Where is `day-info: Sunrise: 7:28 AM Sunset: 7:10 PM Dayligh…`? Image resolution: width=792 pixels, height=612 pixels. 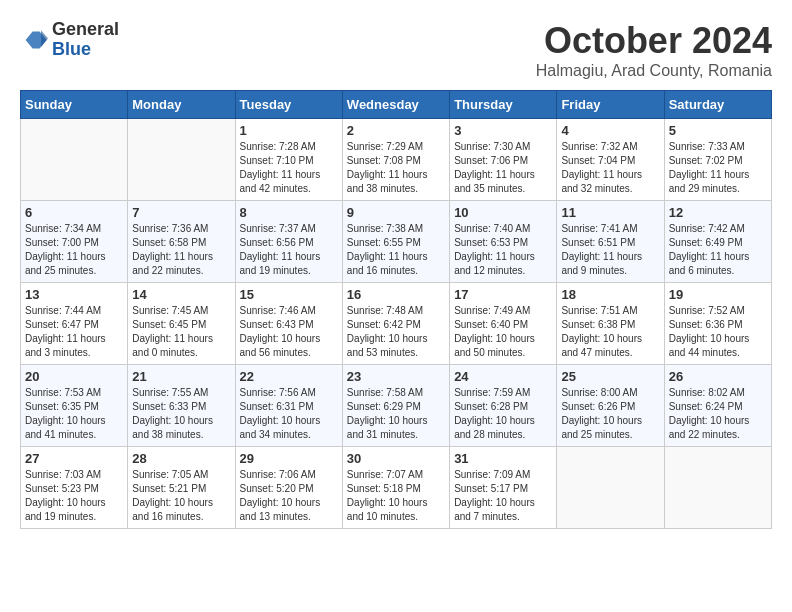
day-info: Sunrise: 7:28 AM Sunset: 7:10 PM Dayligh… is located at coordinates (289, 168).